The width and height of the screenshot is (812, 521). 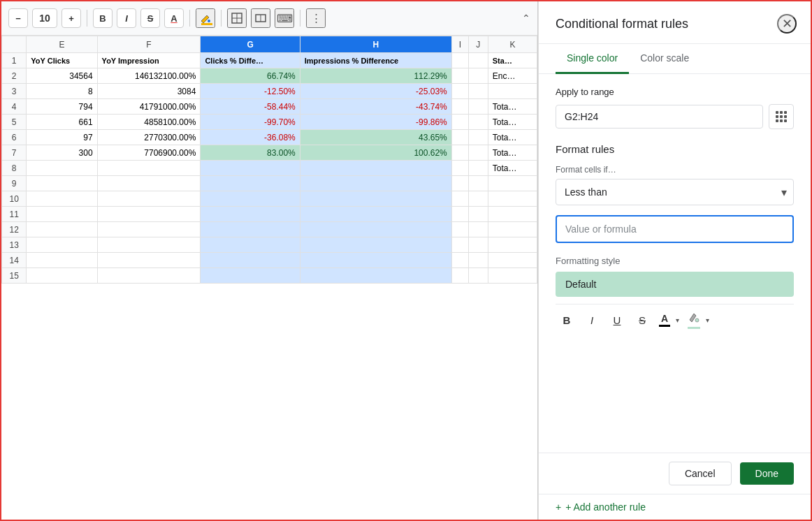 I want to click on cell-e5: 661, so click(x=61, y=122).